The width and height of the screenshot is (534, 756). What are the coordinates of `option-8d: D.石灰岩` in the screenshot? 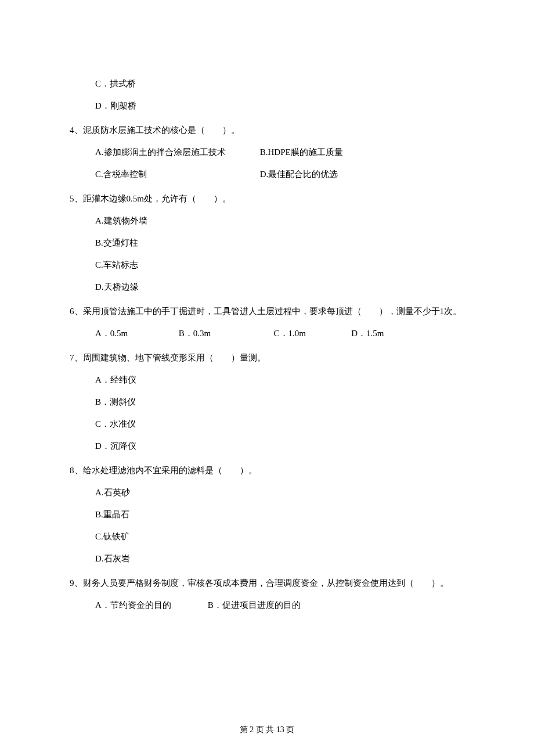 It's located at (267, 559).